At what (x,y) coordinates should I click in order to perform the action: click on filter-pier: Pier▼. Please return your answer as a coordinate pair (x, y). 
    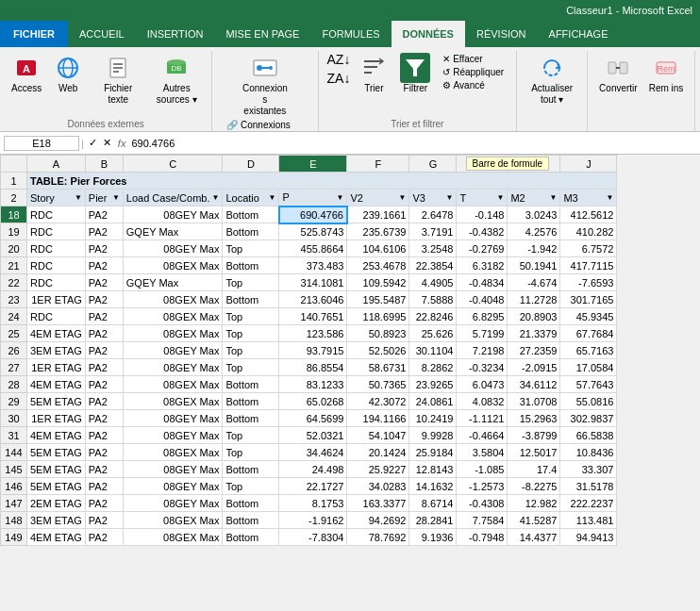
    Looking at the image, I should click on (104, 198).